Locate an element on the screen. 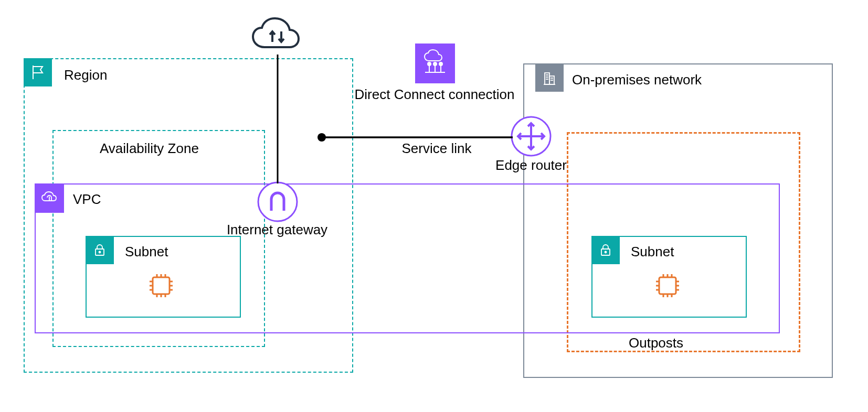 Image resolution: width=868 pixels, height=412 pixels. chip-icon-right is located at coordinates (668, 287).